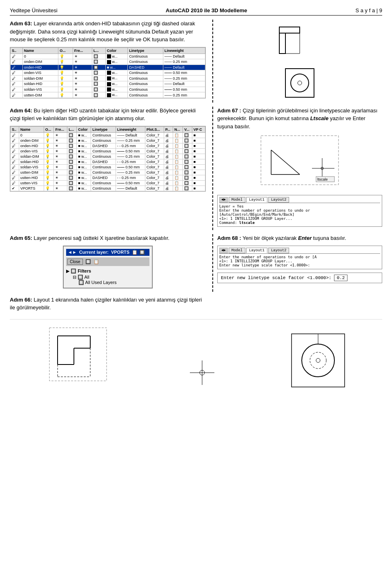  I want to click on adim65-title: Adım 65:, so click(21, 238).